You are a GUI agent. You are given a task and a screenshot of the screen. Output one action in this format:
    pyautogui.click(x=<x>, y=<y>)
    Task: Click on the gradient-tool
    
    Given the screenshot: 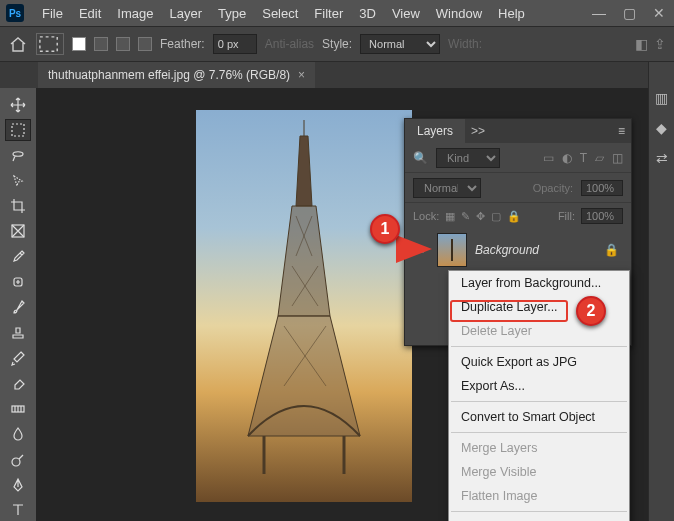 What is the action you would take?
    pyautogui.click(x=18, y=408)
    